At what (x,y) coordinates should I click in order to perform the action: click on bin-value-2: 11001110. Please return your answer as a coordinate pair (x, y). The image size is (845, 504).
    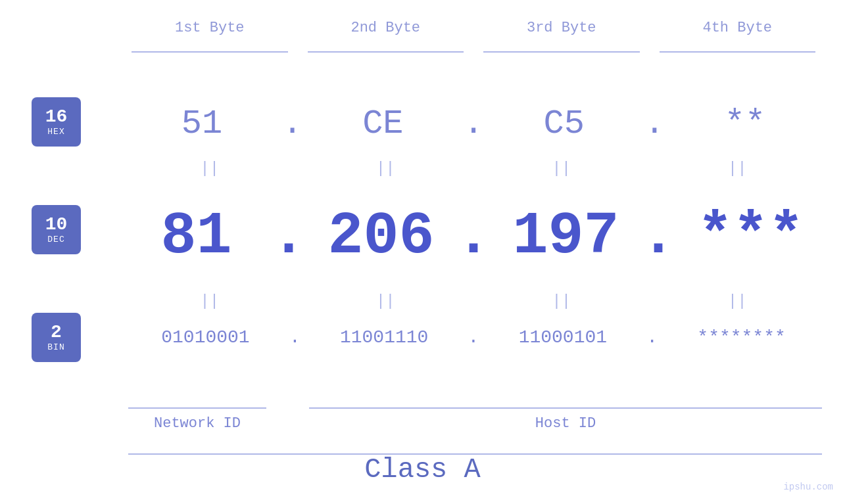
    Looking at the image, I should click on (384, 338).